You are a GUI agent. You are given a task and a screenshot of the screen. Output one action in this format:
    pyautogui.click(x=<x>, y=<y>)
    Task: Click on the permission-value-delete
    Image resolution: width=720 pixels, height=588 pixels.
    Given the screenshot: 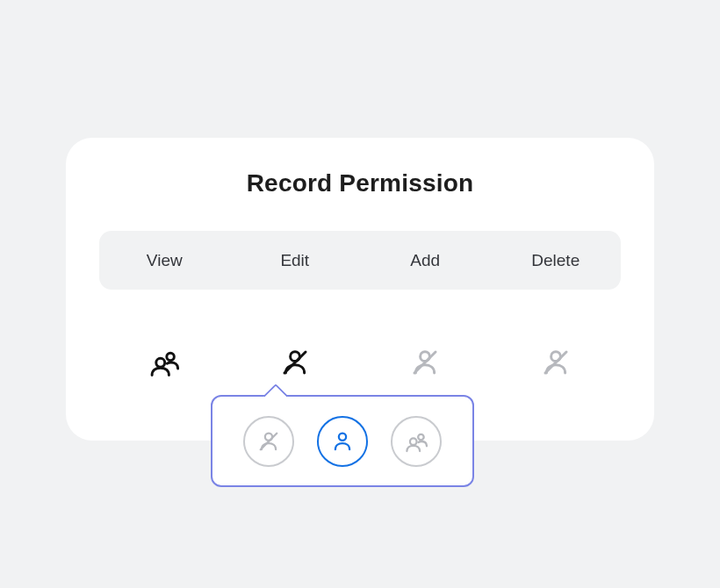 What is the action you would take?
    pyautogui.click(x=557, y=362)
    